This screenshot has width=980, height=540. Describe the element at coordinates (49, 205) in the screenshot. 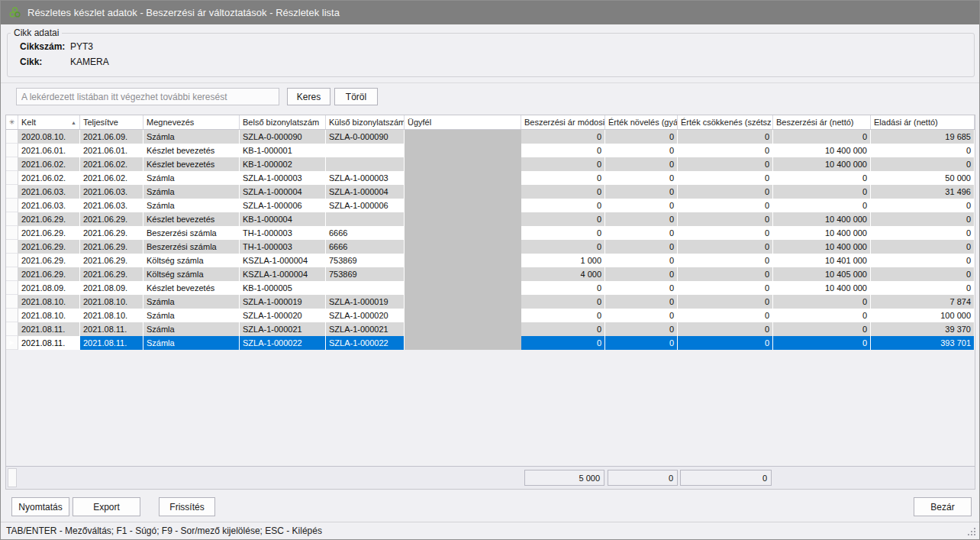

I see `table-cell: 2021.06.03.` at that location.